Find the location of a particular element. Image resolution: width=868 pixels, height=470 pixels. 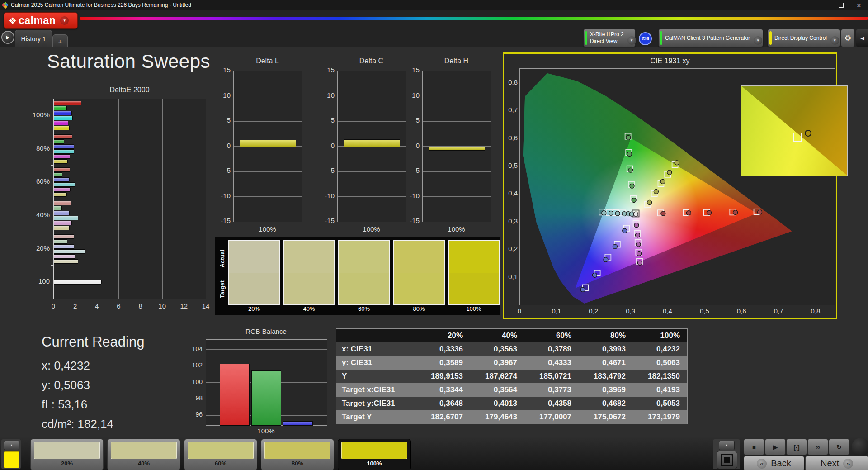

swatch-percent-label: 60% is located at coordinates (364, 309).